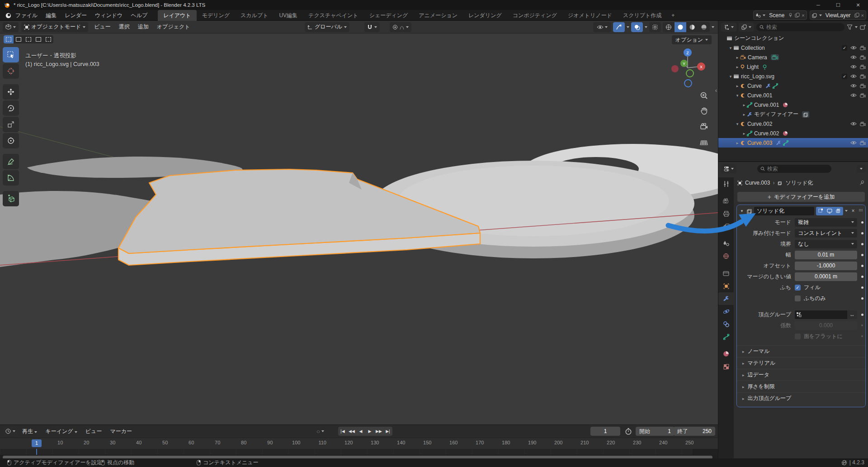  I want to click on tool-measure, so click(11, 178).